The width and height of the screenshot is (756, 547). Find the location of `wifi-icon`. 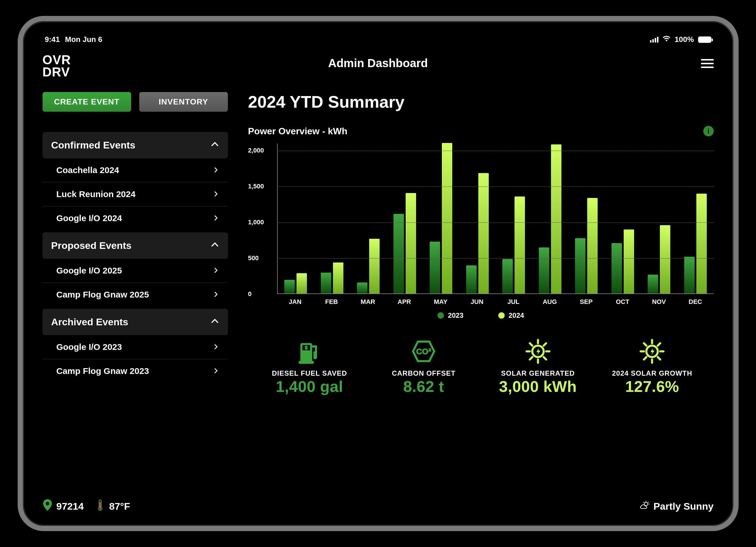

wifi-icon is located at coordinates (667, 39).